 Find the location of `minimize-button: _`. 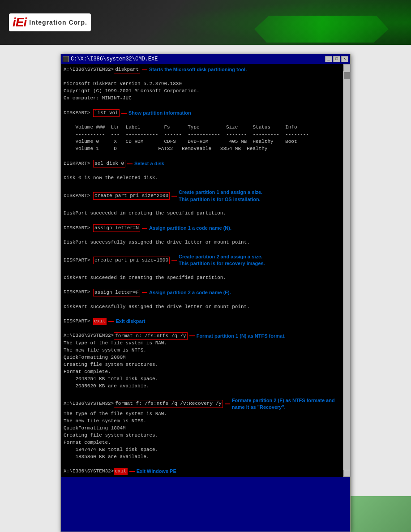

minimize-button: _ is located at coordinates (329, 59).